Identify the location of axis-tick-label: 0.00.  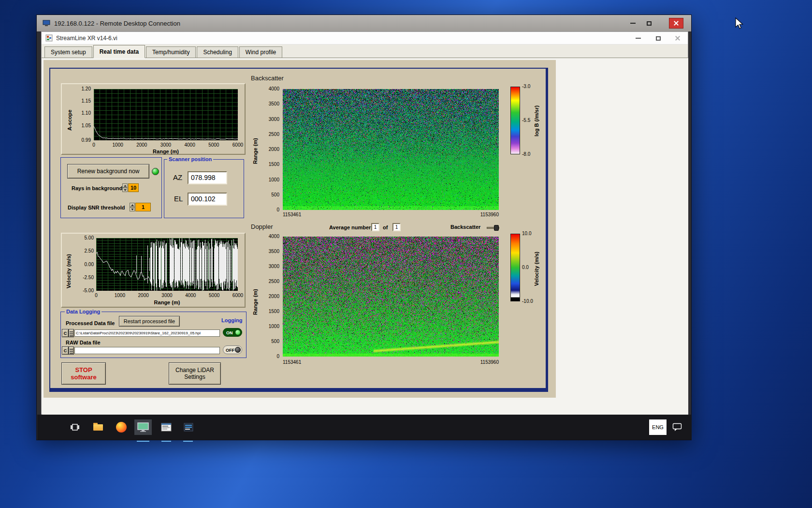
(89, 265).